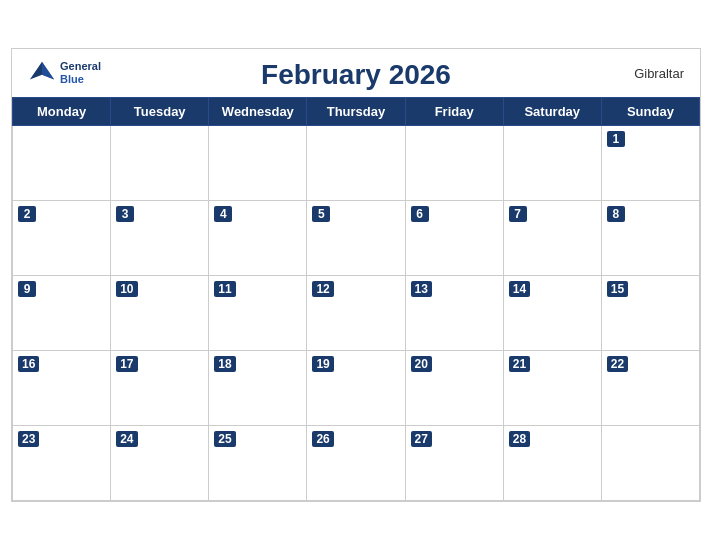 The width and height of the screenshot is (712, 550). What do you see at coordinates (520, 439) in the screenshot?
I see `day-number: 28` at bounding box center [520, 439].